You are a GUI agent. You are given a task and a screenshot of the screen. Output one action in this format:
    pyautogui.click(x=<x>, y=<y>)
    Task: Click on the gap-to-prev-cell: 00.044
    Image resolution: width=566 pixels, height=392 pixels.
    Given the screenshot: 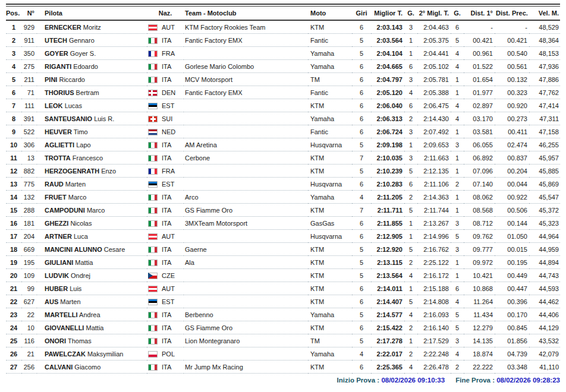 What is the action you would take?
    pyautogui.click(x=512, y=184)
    